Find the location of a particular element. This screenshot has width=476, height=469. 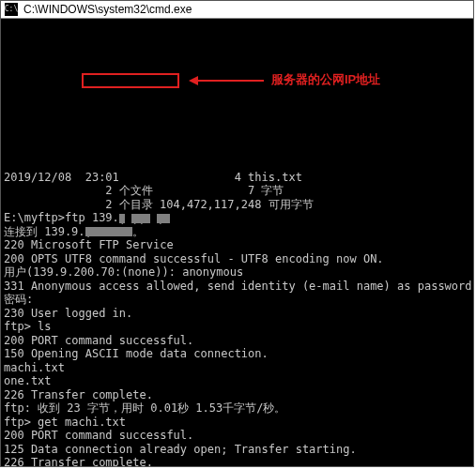

redacted-ip-icon: .. is located at coordinates (141, 219).